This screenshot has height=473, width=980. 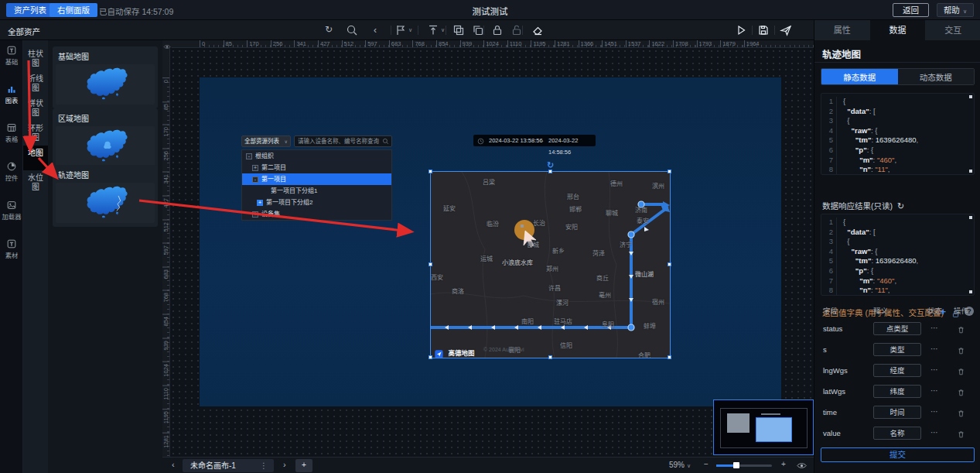 I want to click on zoom-slider, so click(x=744, y=466).